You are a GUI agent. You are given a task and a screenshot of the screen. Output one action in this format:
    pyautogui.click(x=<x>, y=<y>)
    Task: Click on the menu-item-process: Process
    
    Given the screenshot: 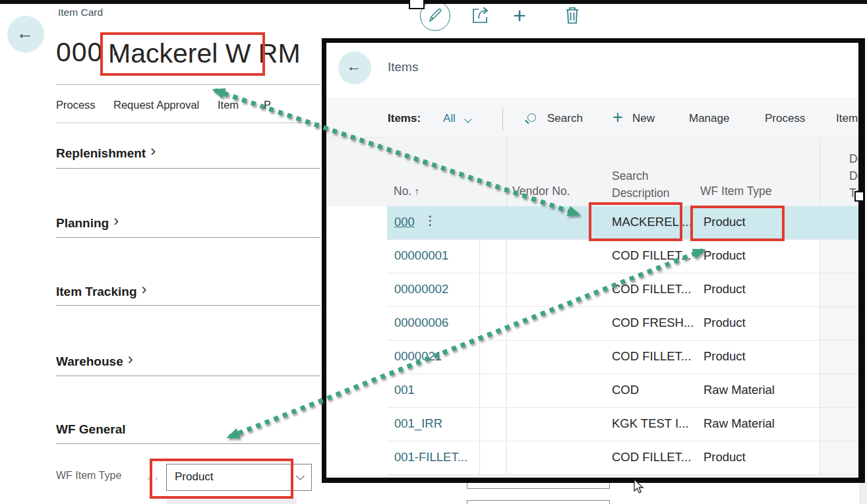 What is the action you would take?
    pyautogui.click(x=76, y=105)
    